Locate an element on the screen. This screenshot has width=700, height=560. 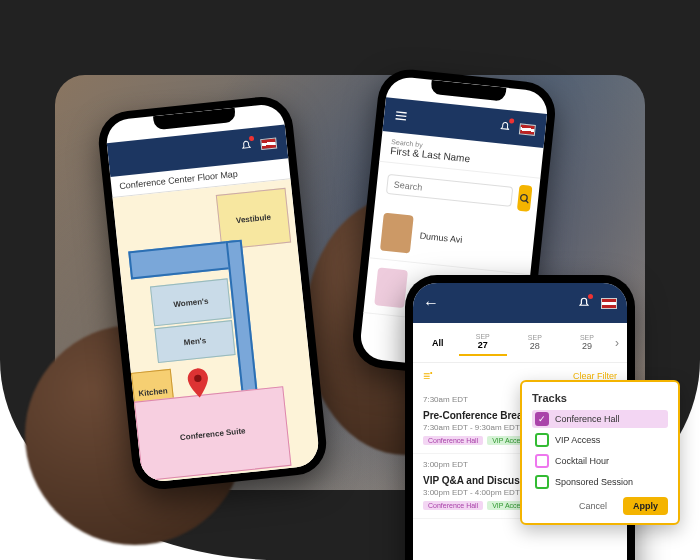
track-option: Sponsored Session is located at coordinates (600, 482).